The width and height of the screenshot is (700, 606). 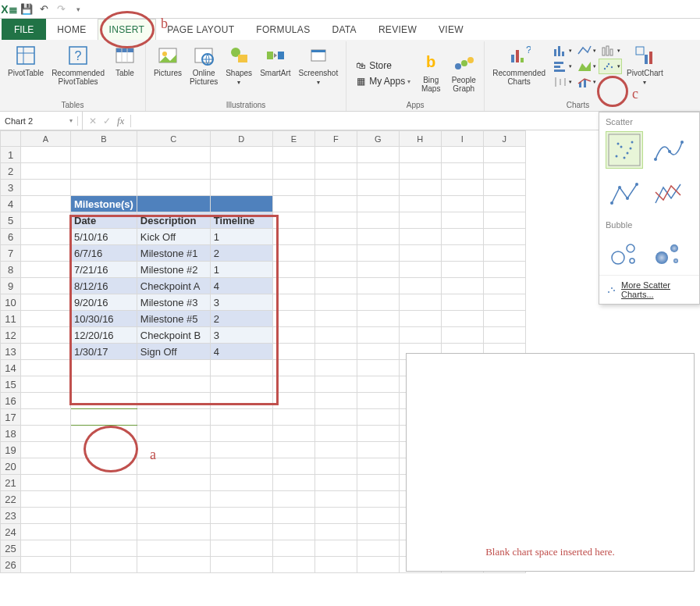 What do you see at coordinates (105, 237) in the screenshot?
I see `cell: 5/10/16` at bounding box center [105, 237].